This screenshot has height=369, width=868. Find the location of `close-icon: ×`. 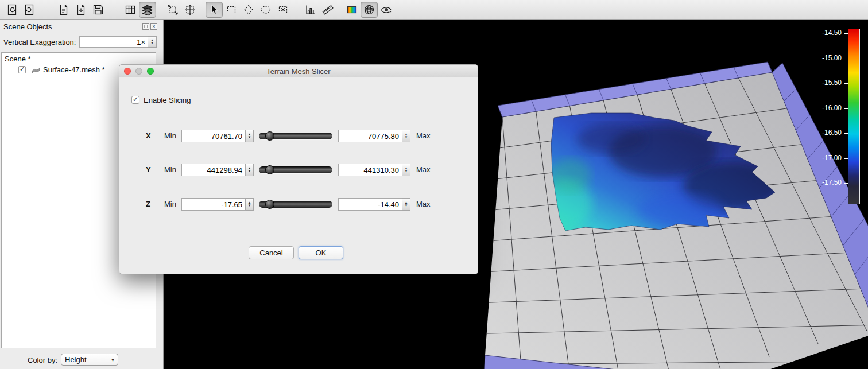

close-icon: × is located at coordinates (154, 26).